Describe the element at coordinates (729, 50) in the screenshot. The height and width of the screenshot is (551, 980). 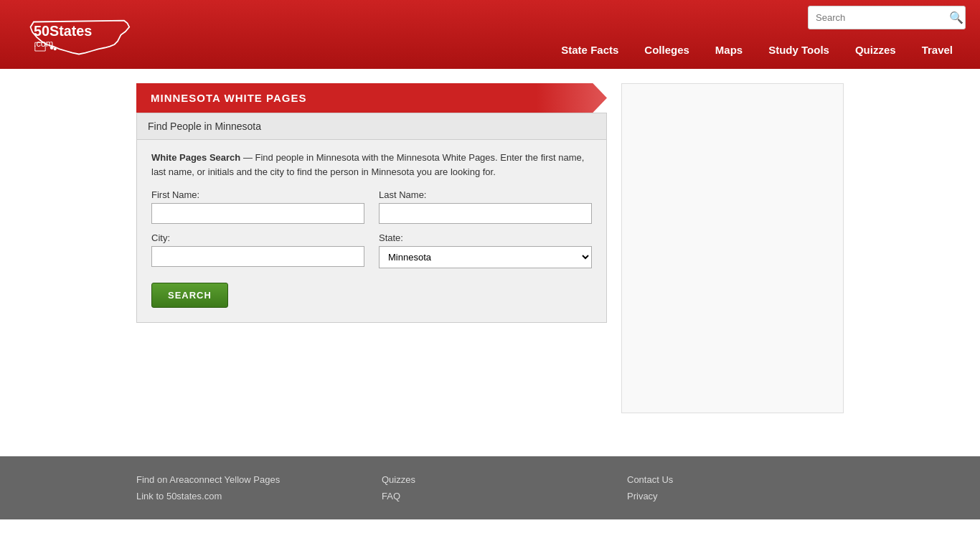
I see `nav-maps: Maps` at that location.